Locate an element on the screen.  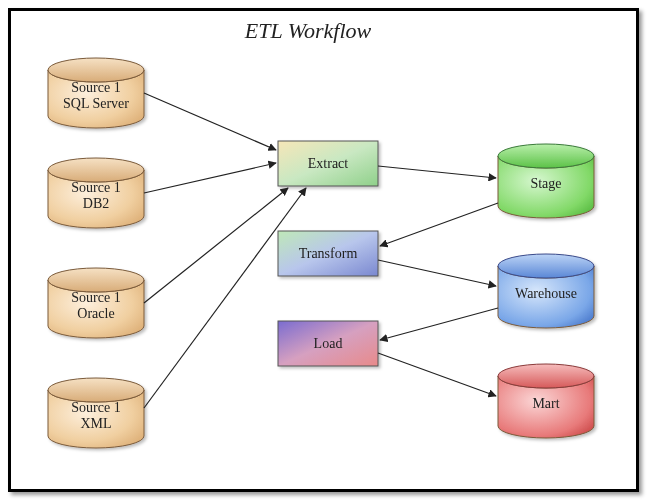
edge-stage-transform is located at coordinates (439, 224).